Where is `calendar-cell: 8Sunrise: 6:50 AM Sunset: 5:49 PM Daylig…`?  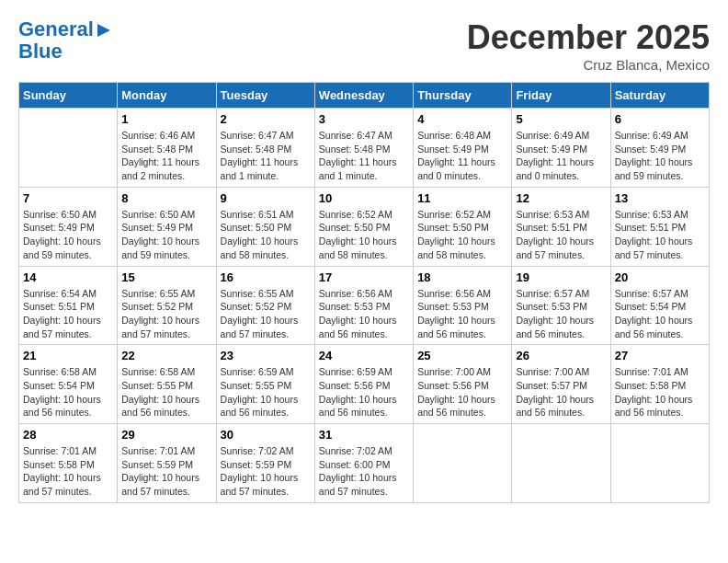
calendar-cell: 8Sunrise: 6:50 AM Sunset: 5:49 PM Daylig… is located at coordinates (167, 226).